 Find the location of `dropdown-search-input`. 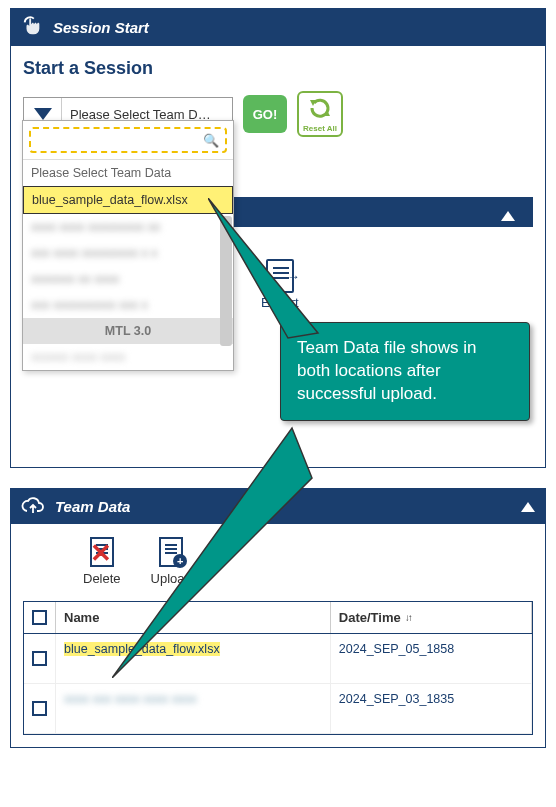

dropdown-search-input is located at coordinates (120, 140).